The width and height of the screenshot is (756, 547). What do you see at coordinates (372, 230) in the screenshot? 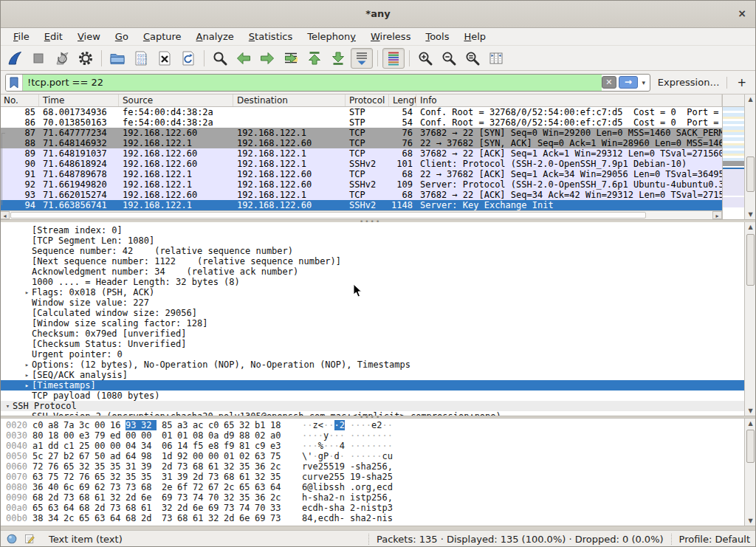
I see `detail-line: [Stream index: 0]` at bounding box center [372, 230].